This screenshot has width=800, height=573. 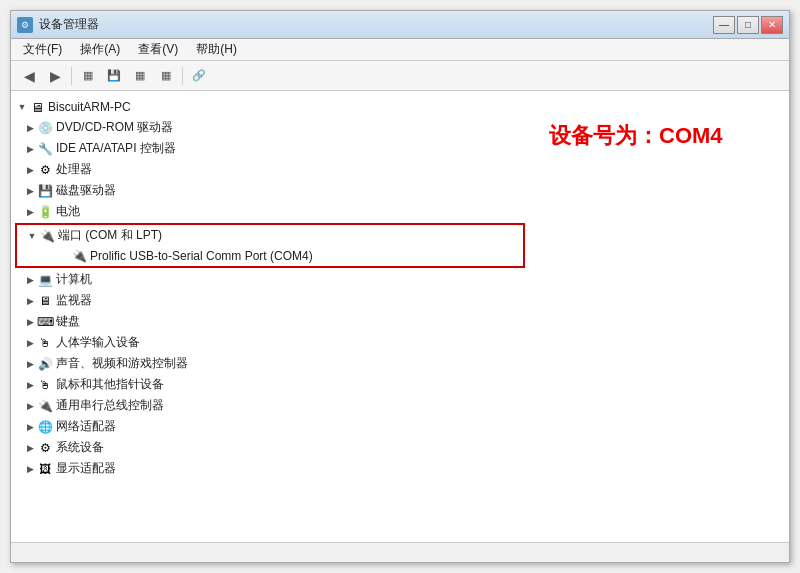 What do you see at coordinates (45, 149) in the screenshot?
I see `ide-icon: 🔧` at bounding box center [45, 149].